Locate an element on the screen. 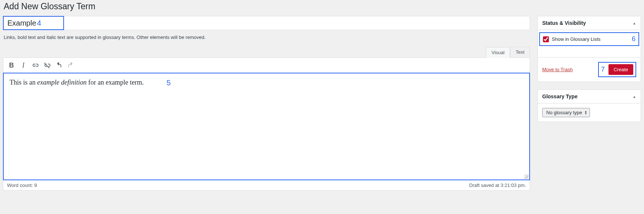 Image resolution: width=644 pixels, height=214 pixels. annotation-7: 7 is located at coordinates (603, 70).